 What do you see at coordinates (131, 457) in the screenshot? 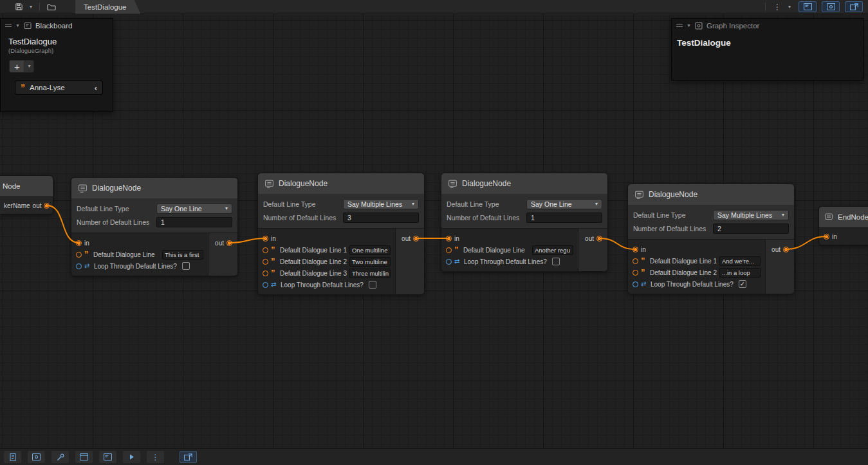
I see `play-button` at bounding box center [131, 457].